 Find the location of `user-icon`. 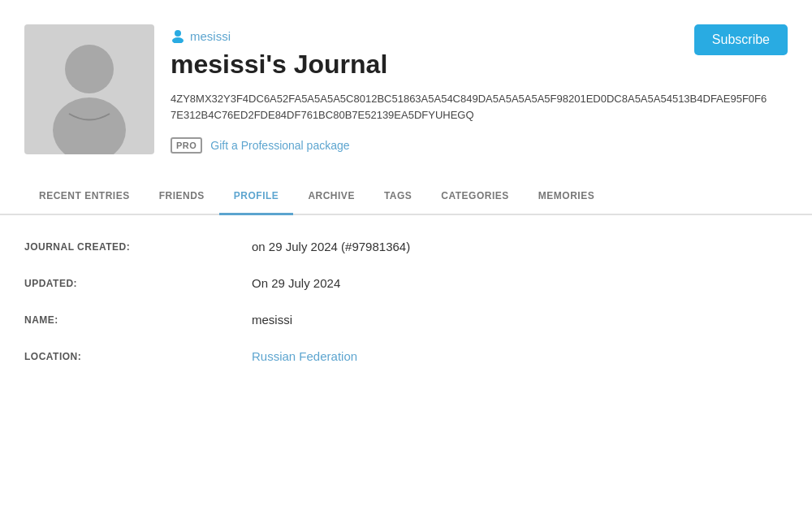

user-icon is located at coordinates (178, 36).